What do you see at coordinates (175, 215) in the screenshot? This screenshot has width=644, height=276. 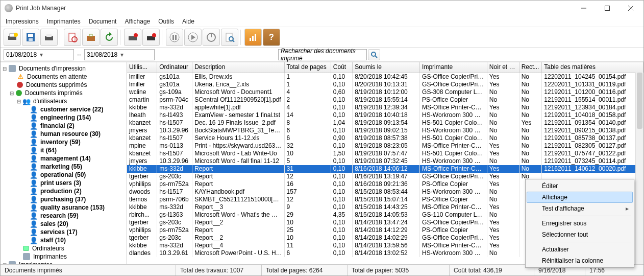 I see `cell-computer: gs-l1363` at bounding box center [175, 215].